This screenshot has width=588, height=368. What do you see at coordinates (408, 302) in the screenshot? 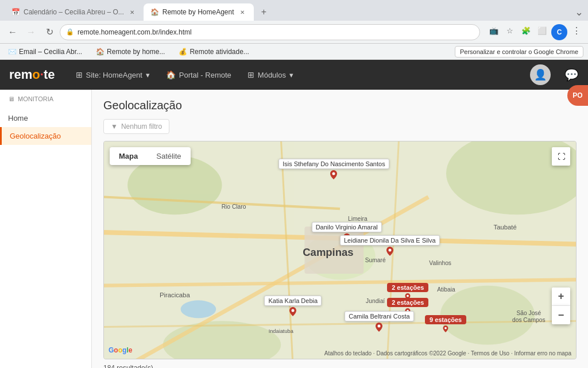
I see `cluster-2b-label: 2 estações` at bounding box center [408, 302].